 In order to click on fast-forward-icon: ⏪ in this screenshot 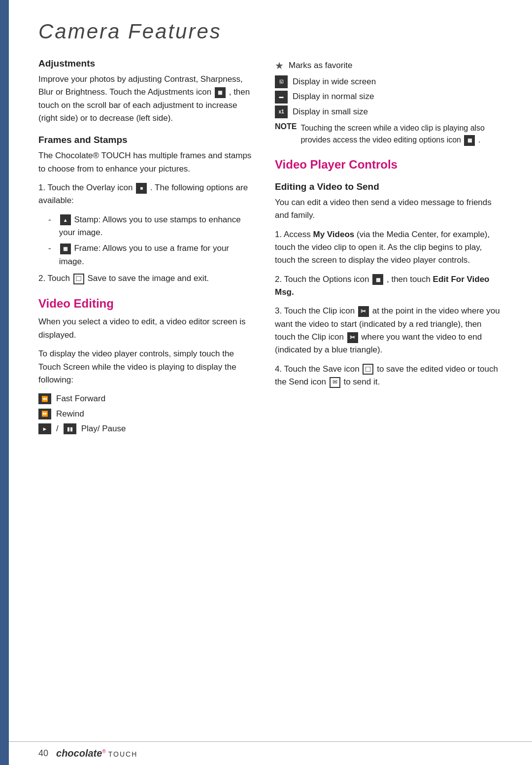, I will do `click(45, 399)`.